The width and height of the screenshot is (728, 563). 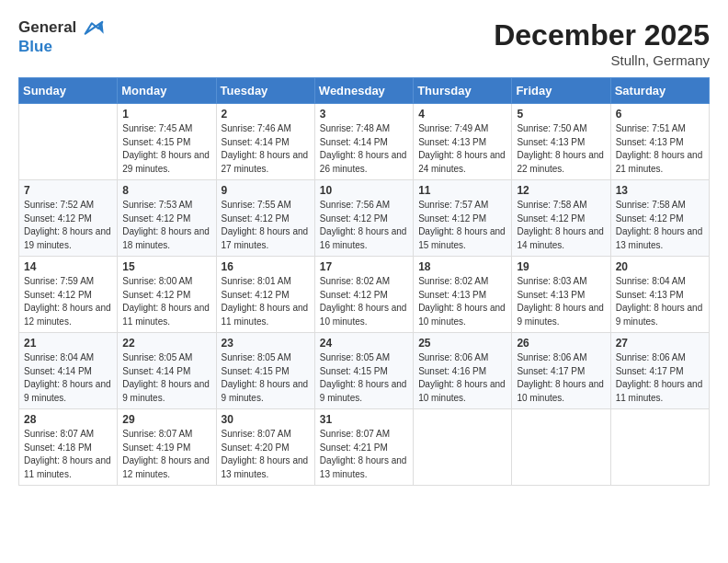 I want to click on day-info: Sunrise: 8:05 AMSunset: 4:15 PMDaylight:…, so click(x=266, y=378).